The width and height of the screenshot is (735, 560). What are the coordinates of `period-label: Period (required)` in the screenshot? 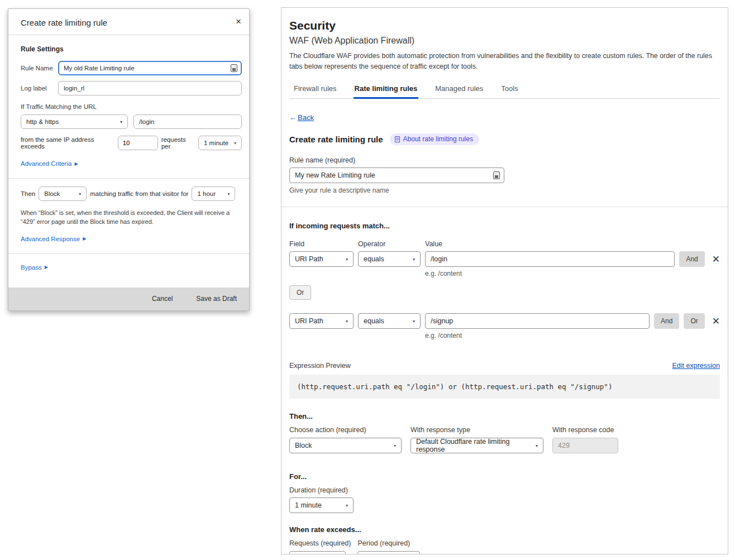 It's located at (389, 543).